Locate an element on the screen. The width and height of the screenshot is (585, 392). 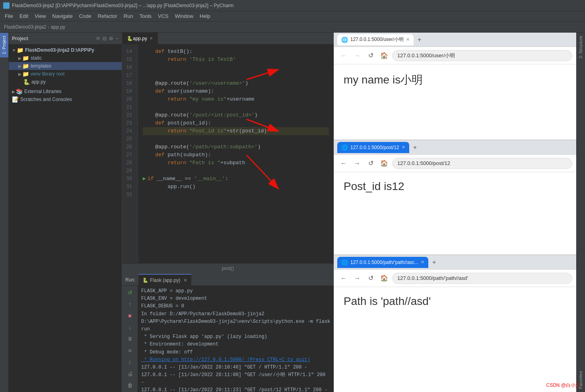
settings-icon: ⚙ is located at coordinates (111, 39).